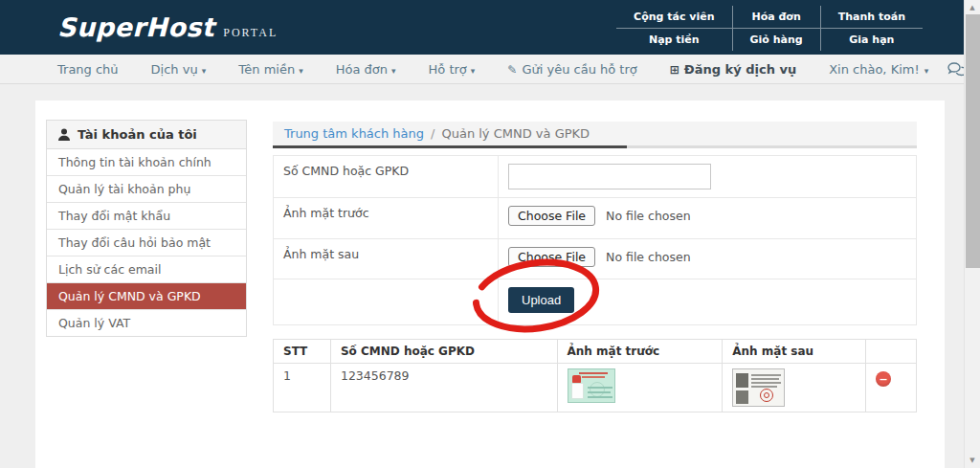 The height and width of the screenshot is (468, 980). Describe the element at coordinates (444, 389) in the screenshot. I see `cell-number: 123456789` at that location.